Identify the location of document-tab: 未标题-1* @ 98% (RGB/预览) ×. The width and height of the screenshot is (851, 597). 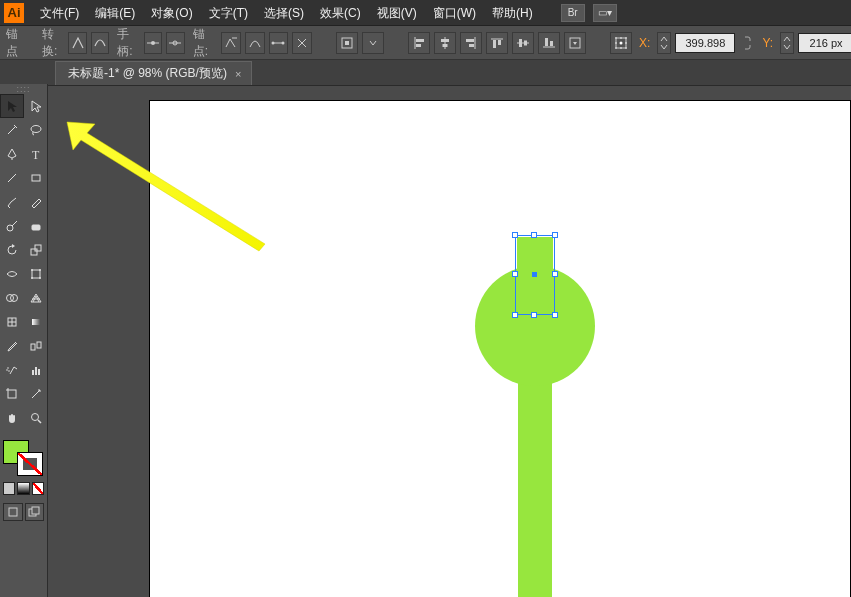
(154, 73).